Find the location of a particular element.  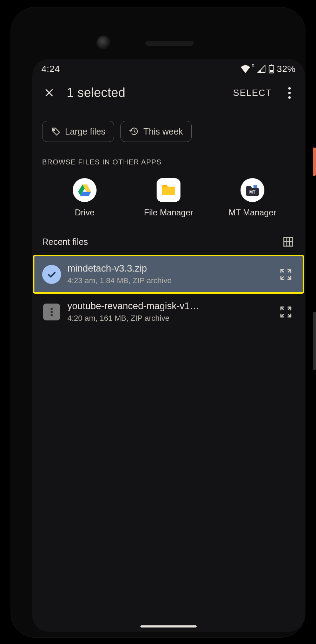

close-button is located at coordinates (49, 93).